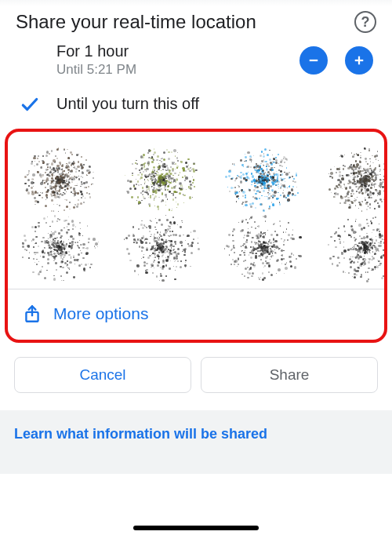  What do you see at coordinates (172, 60) in the screenshot?
I see `duration-option-body: For 1 hour Until 5:21 PM` at bounding box center [172, 60].